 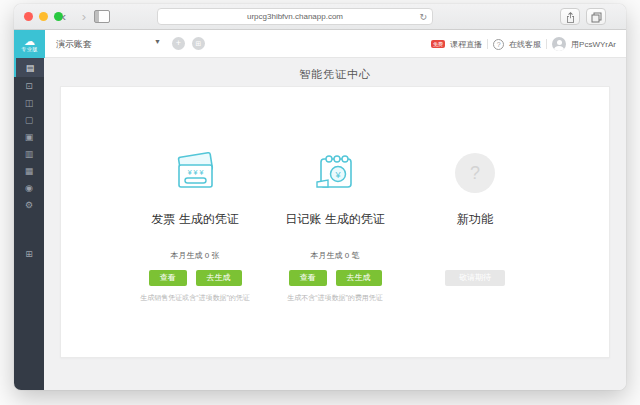 What do you see at coordinates (30, 41) in the screenshot?
I see `cloud-icon: ☁` at bounding box center [30, 41].